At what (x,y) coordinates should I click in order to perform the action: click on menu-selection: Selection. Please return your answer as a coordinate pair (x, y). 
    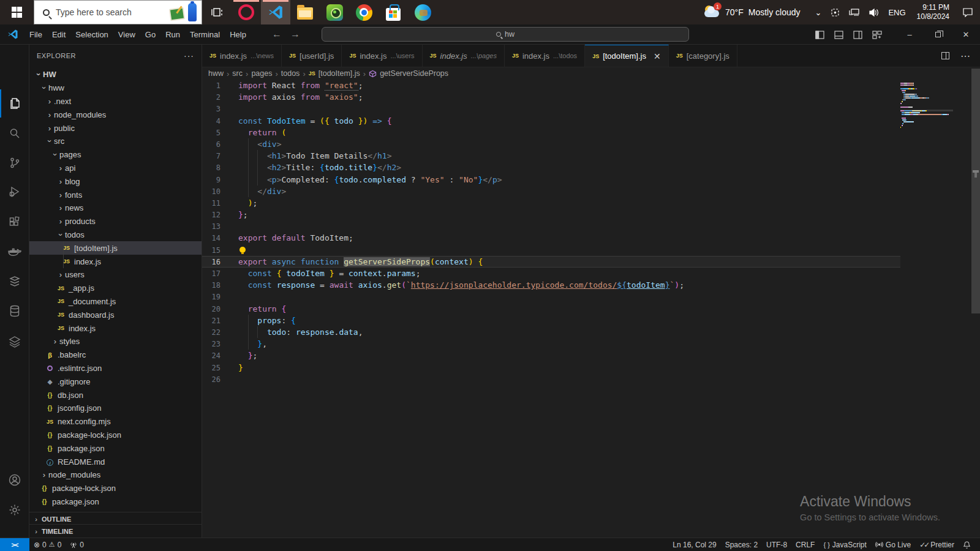
    Looking at the image, I should click on (92, 34).